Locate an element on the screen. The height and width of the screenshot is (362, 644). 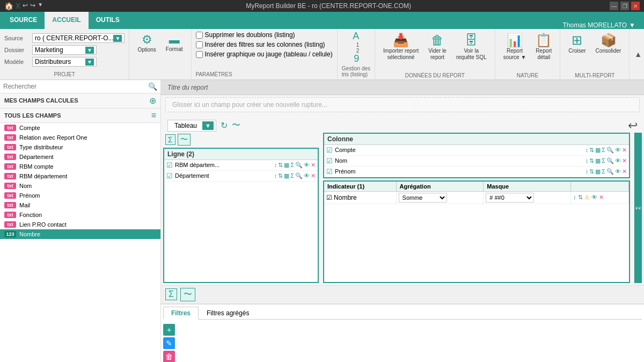
list-item: txt Relation avec Report One is located at coordinates (80, 137).